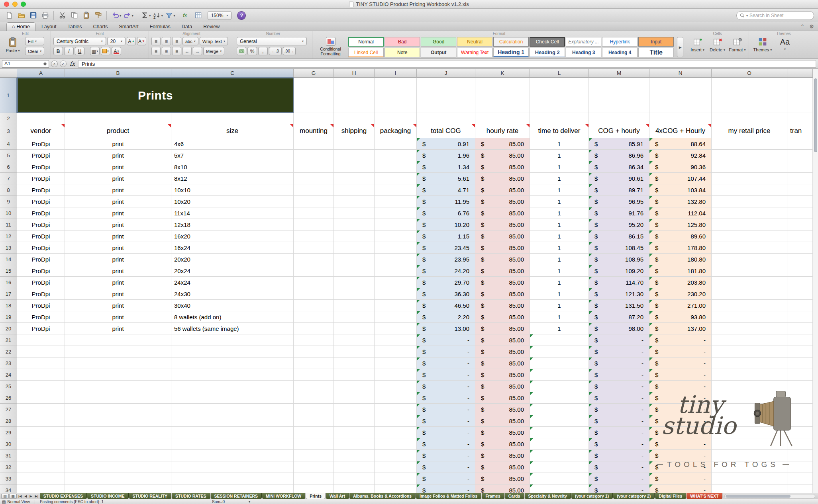 This screenshot has height=504, width=818. What do you see at coordinates (438, 42) in the screenshot?
I see `cell-style-good: Good` at bounding box center [438, 42].